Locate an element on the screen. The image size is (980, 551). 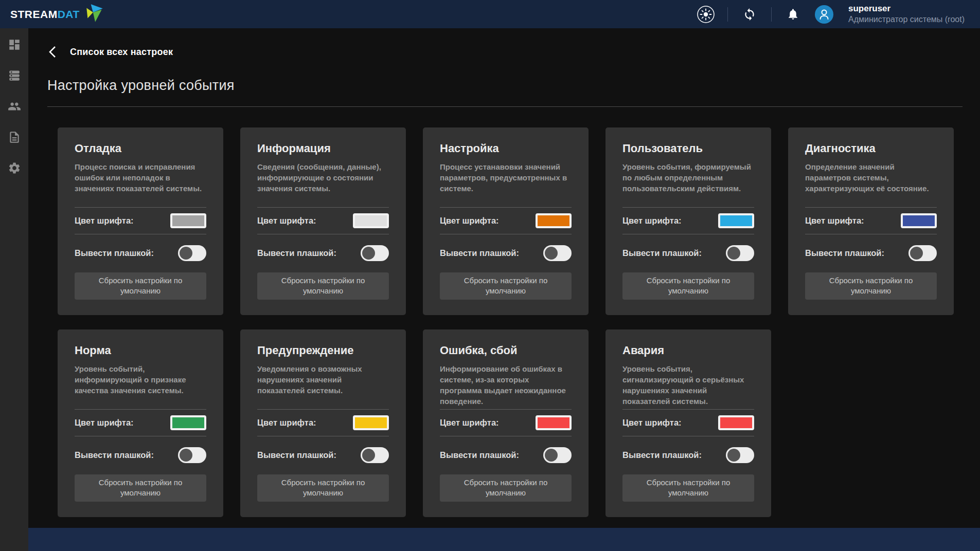
brand-part-stream: STREAM is located at coordinates (34, 14).